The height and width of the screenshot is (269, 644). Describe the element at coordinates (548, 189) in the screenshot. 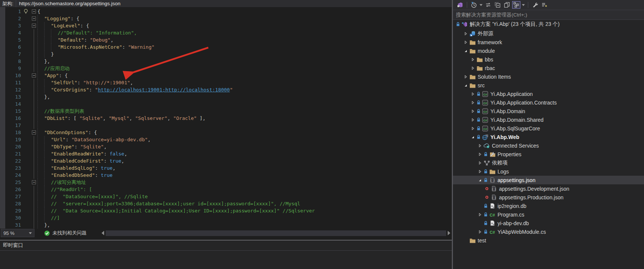

I see `tree-item-appsettings.development.json: { }appsettings.Development.json` at that location.